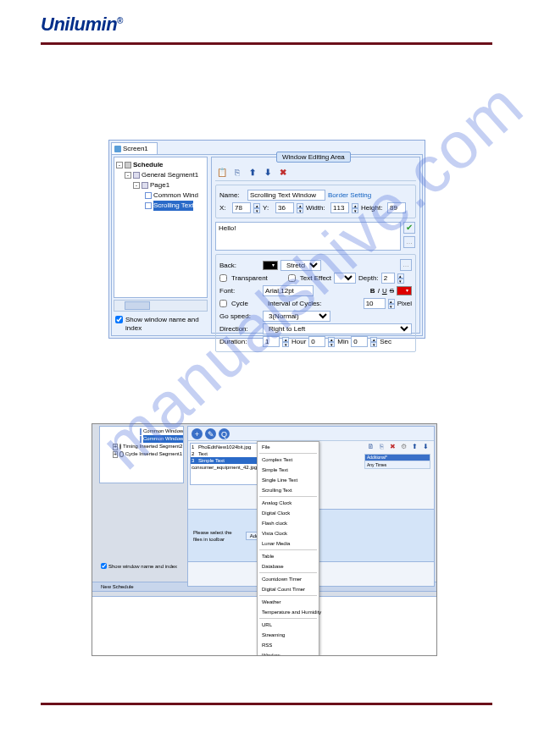  Describe the element at coordinates (301, 266) in the screenshot. I see `back-mode-select: Stretch` at that location.